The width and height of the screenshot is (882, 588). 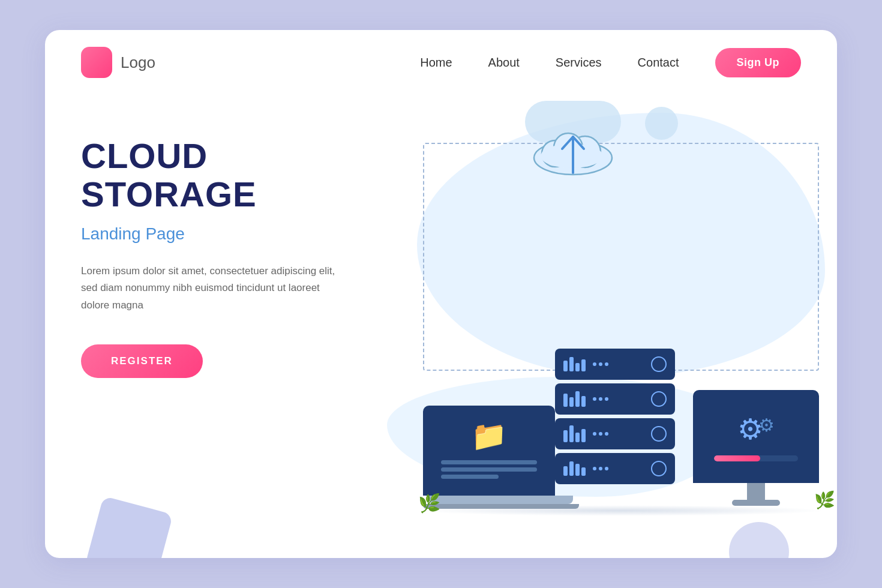 What do you see at coordinates (118, 62) in the screenshot?
I see `logo-area: Logo` at bounding box center [118, 62].